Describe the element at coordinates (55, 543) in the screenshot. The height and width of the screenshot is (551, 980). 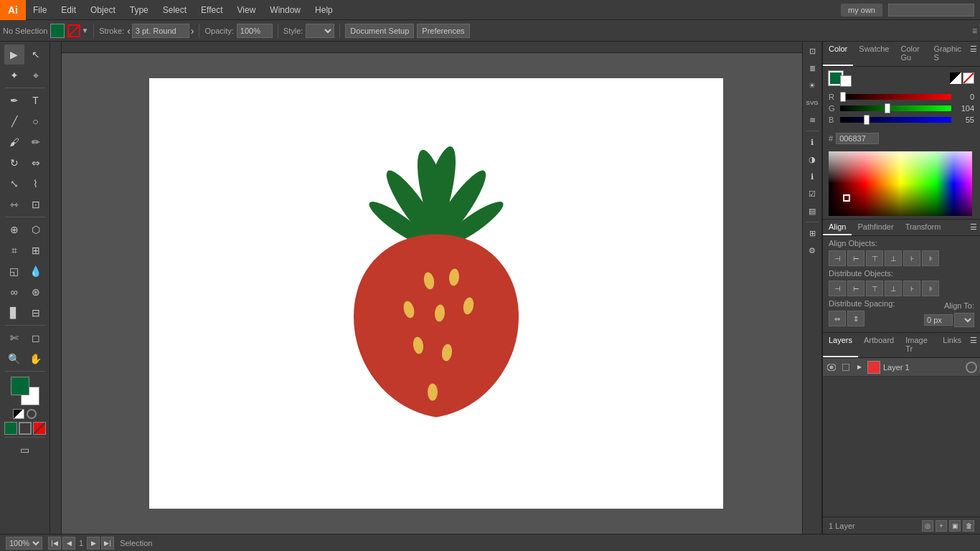
I see `first-page-btn: |◀` at that location.